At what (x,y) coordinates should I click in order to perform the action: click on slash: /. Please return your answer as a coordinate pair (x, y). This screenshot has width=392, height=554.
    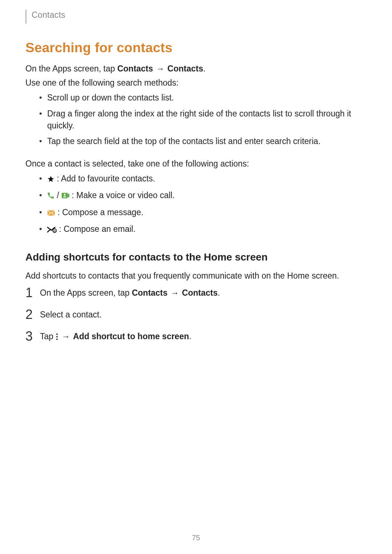
    Looking at the image, I should click on (59, 195).